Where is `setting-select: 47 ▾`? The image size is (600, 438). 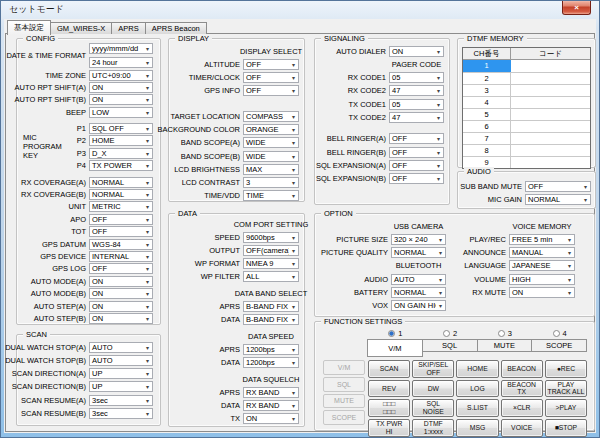 setting-select: 47 ▾ is located at coordinates (416, 118).